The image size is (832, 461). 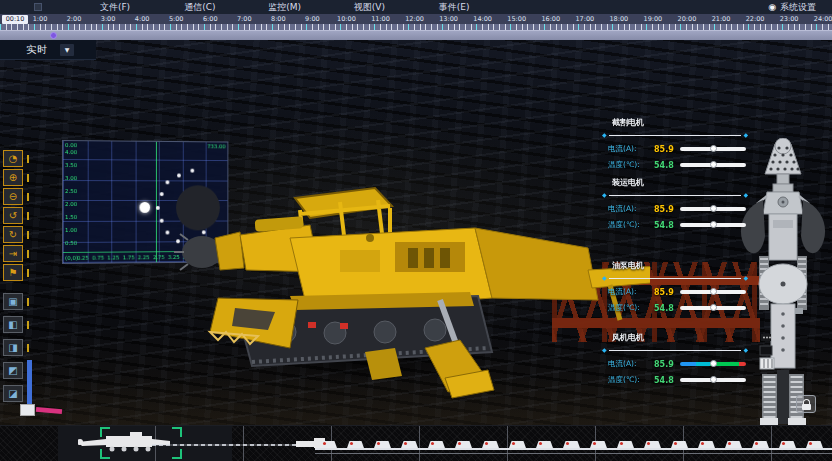 What do you see at coordinates (74, 244) in the screenshot?
I see `grid-y-label: 0.50` at bounding box center [74, 244].